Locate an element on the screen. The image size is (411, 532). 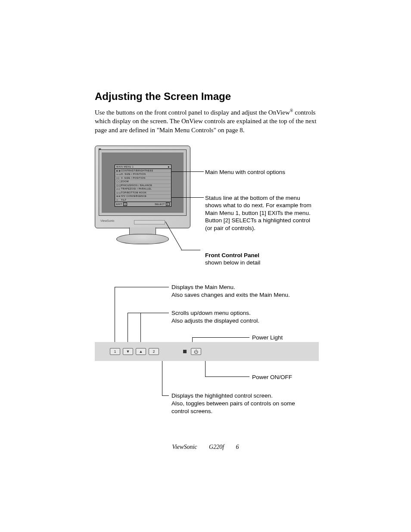
callout-status-line: Status line at the bottom of the menu sh… is located at coordinates (261, 213).